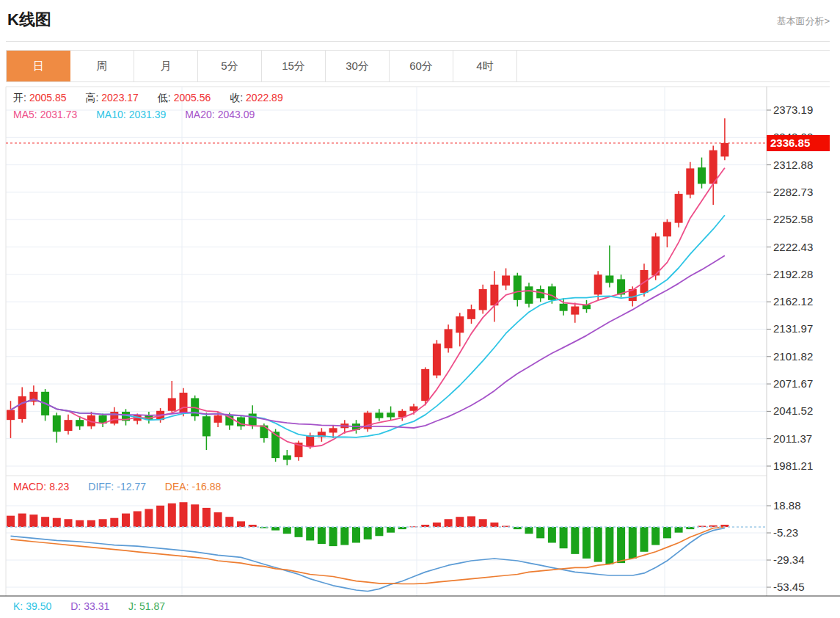 Image resolution: width=840 pixels, height=618 pixels. I want to click on svg-text: 2071.67, so click(793, 383).